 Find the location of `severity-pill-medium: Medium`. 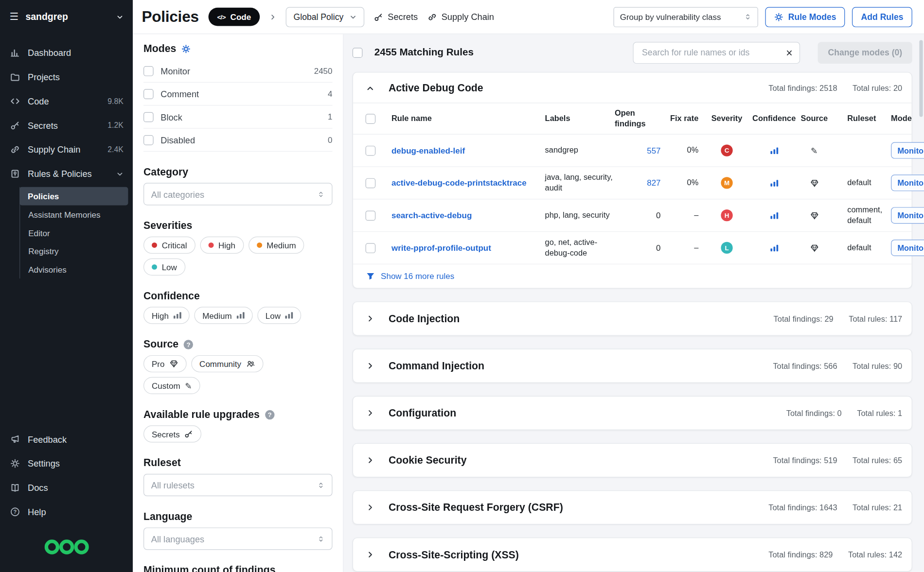

severity-pill-medium: Medium is located at coordinates (276, 245).